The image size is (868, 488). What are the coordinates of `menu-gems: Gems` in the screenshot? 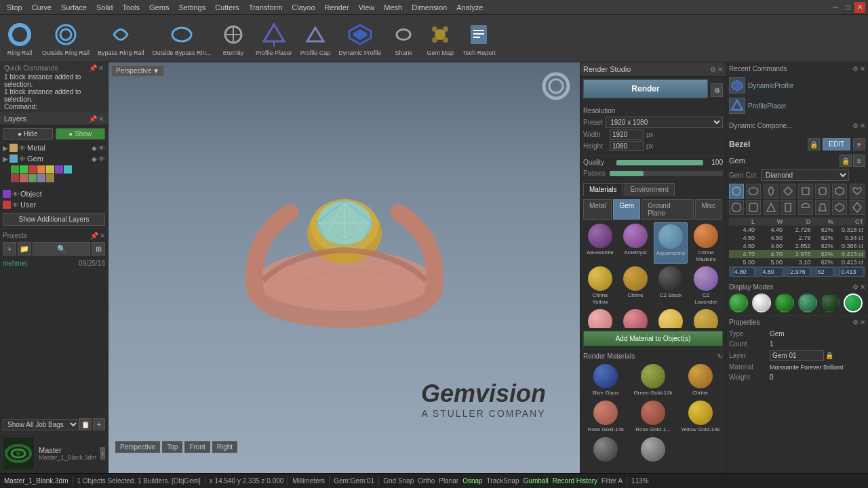 It's located at (159, 7).